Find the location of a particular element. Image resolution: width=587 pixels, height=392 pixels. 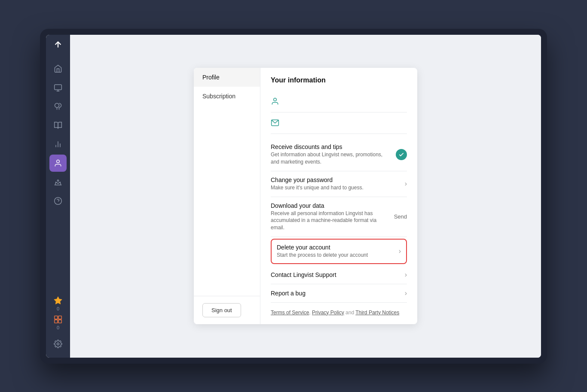

nav-item-subscription: Subscription is located at coordinates (227, 96).